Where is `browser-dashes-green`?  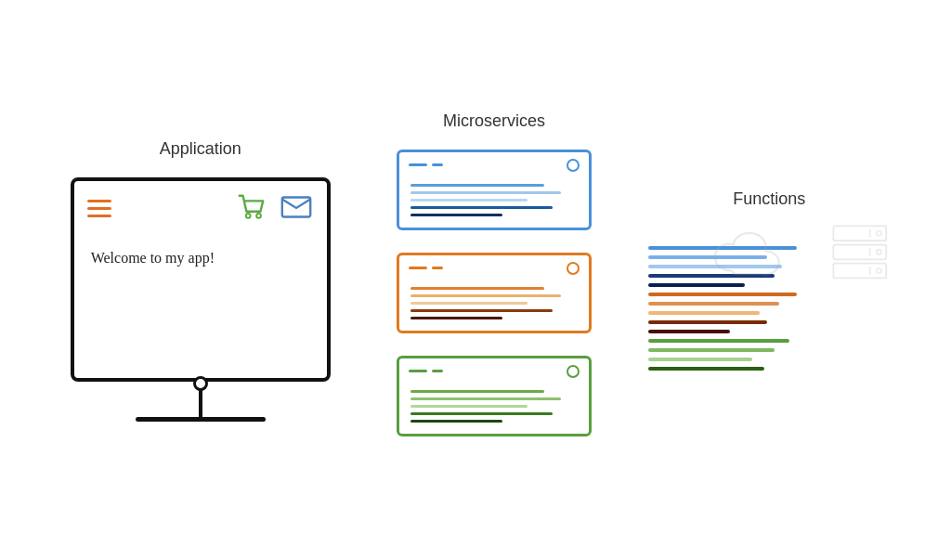
browser-dashes-green is located at coordinates (425, 371).